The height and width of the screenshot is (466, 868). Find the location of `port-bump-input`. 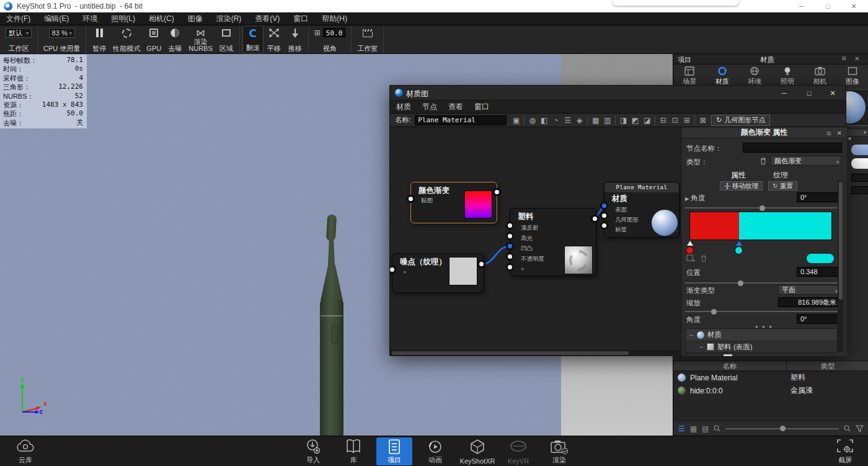

port-bump-input is located at coordinates (510, 246).